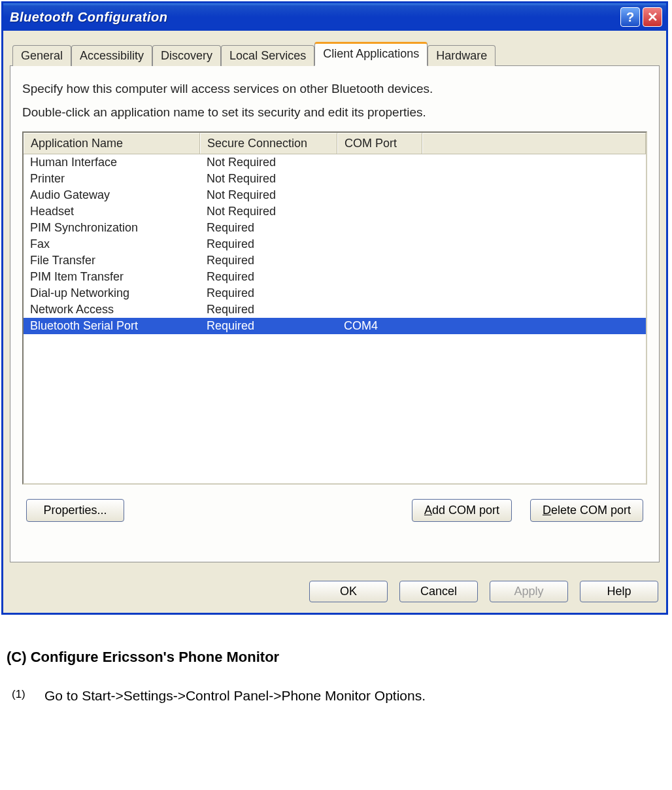  What do you see at coordinates (630, 17) in the screenshot?
I see `help-icon: ?` at bounding box center [630, 17].